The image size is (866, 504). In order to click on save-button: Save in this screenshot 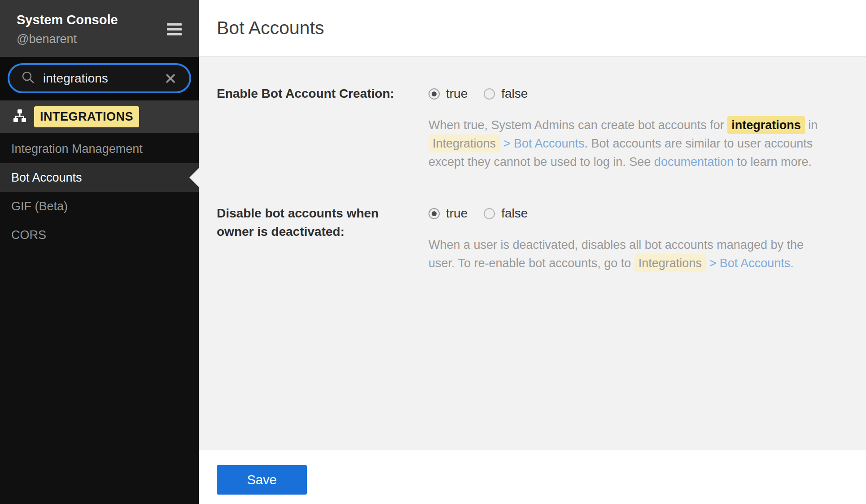, I will do `click(262, 480)`.